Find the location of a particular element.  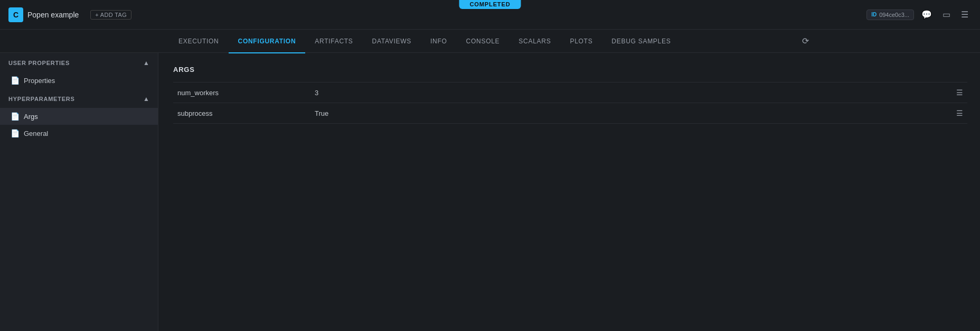

sidebar: USER PROPERTIES ▲ 📄 Properties HYPERPARA… is located at coordinates (79, 192).